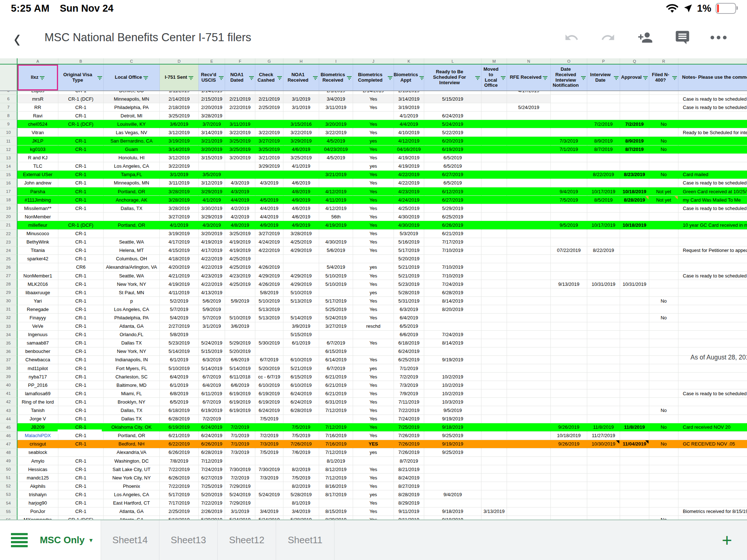  What do you see at coordinates (374, 327) in the screenshot?
I see `cell: reschd` at bounding box center [374, 327].